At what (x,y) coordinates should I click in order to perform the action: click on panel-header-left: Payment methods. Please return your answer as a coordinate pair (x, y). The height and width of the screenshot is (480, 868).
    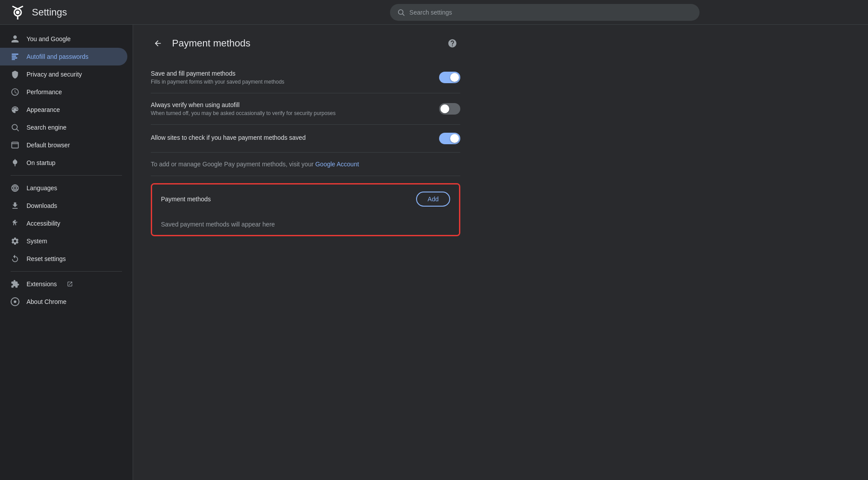
    Looking at the image, I should click on (201, 43).